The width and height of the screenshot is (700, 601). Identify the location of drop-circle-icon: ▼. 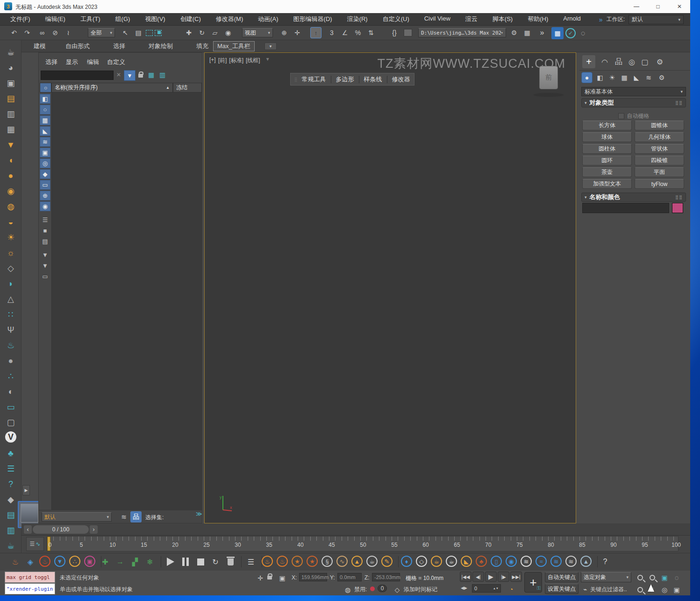
(60, 561).